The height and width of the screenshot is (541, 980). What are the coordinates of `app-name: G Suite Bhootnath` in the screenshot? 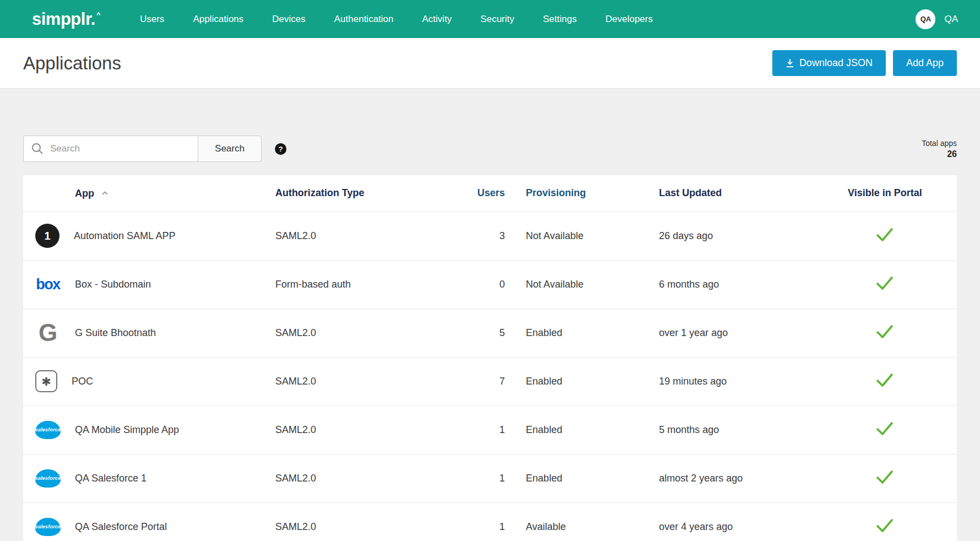 It's located at (116, 333).